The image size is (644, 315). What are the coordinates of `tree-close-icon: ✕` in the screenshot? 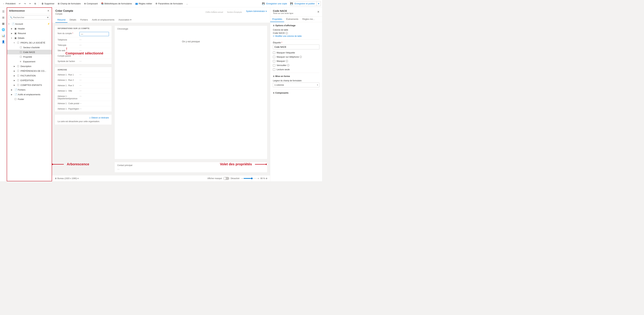 It's located at (48, 11).